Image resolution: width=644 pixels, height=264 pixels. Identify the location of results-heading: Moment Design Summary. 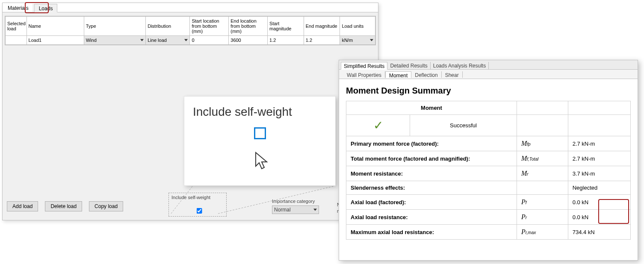
(488, 91).